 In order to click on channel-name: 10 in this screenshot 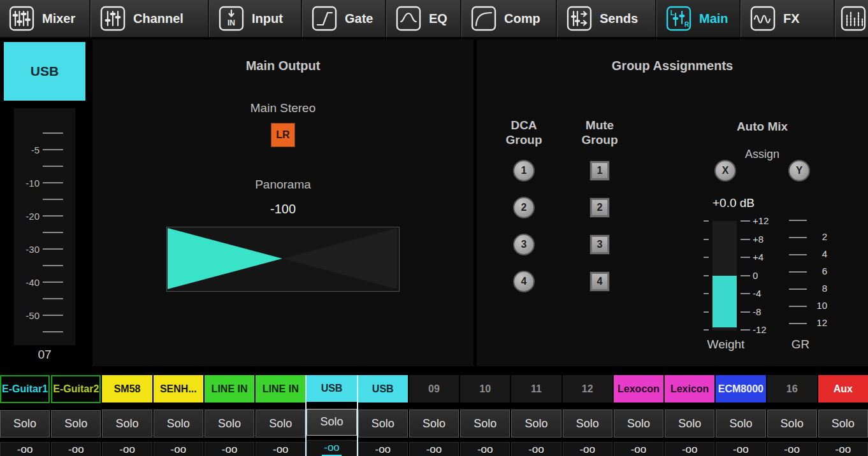, I will do `click(485, 389)`.